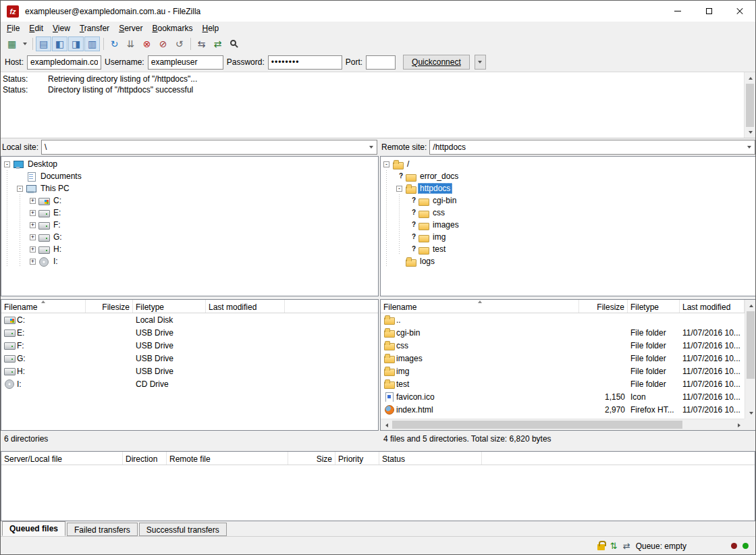 The width and height of the screenshot is (756, 555). I want to click on tree-item-drive-f: + F:, so click(190, 225).